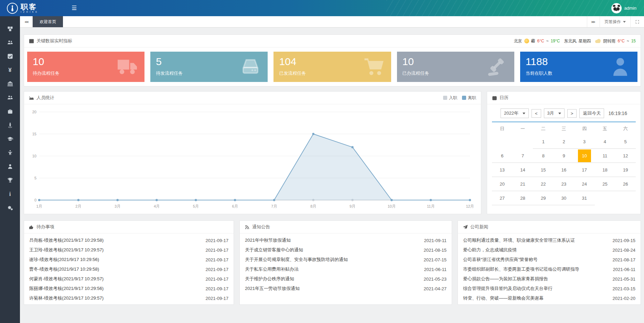 The image size is (644, 323). I want to click on calendar-day-23: 23, so click(564, 184).